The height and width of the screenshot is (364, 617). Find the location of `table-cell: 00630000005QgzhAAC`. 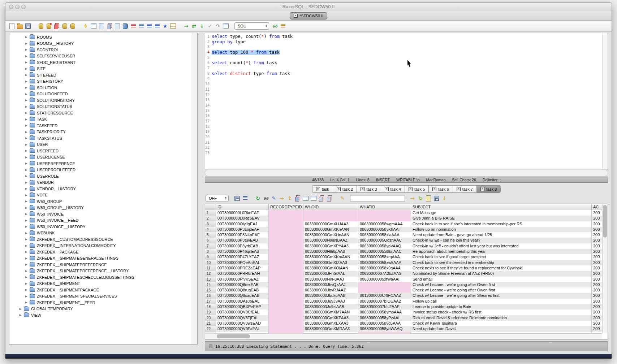

table-cell: 00630000005QgzhAAC is located at coordinates (385, 240).